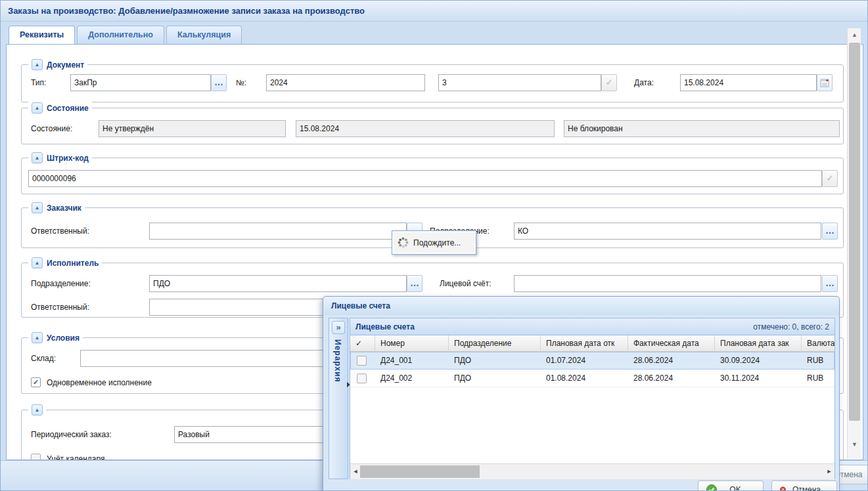 The width and height of the screenshot is (868, 491). I want to click on state-date-field: 15.08.2024, so click(425, 129).